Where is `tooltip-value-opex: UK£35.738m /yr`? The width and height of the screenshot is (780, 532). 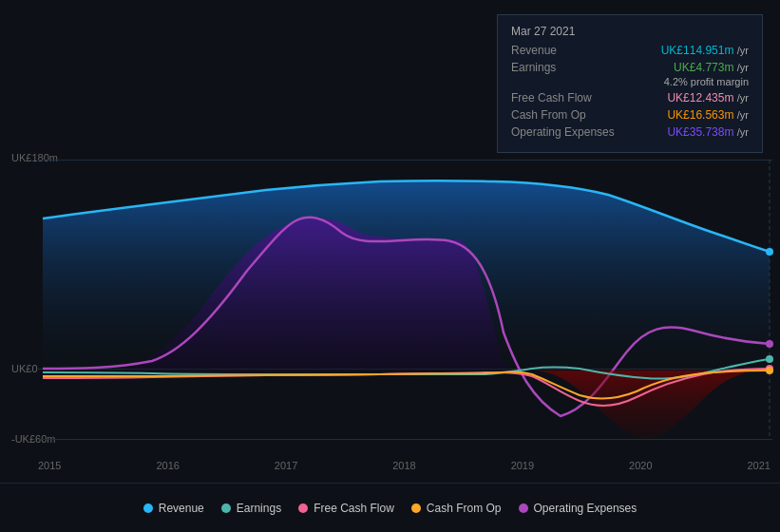
tooltip-value-opex: UK£35.738m /yr is located at coordinates (708, 132).